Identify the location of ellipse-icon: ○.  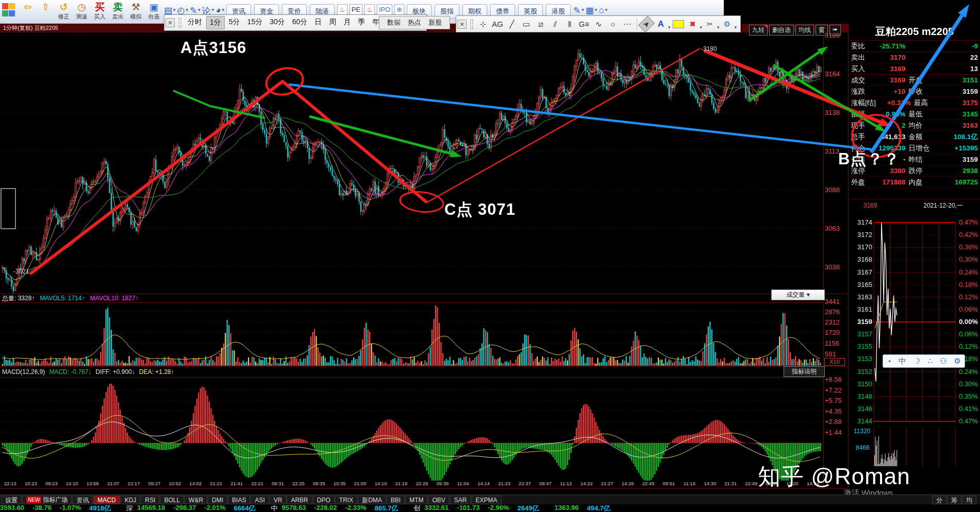
(613, 24).